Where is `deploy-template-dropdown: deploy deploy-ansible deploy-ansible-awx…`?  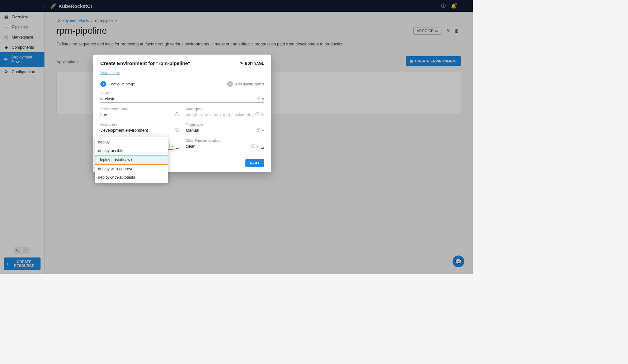
deploy-template-dropdown: deploy deploy-ansible deploy-ansible-awx… is located at coordinates (131, 160).